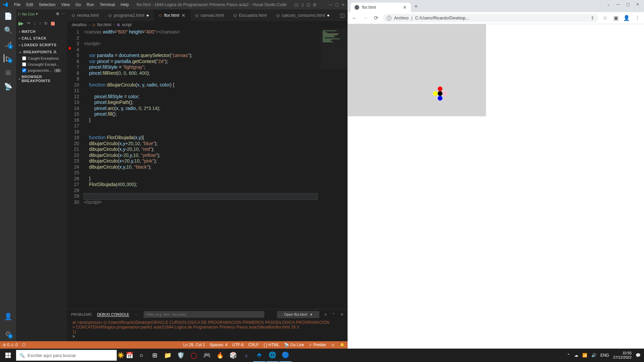 This screenshot has height=362, width=644. Describe the element at coordinates (17, 5) in the screenshot. I see `menu-file: File` at that location.